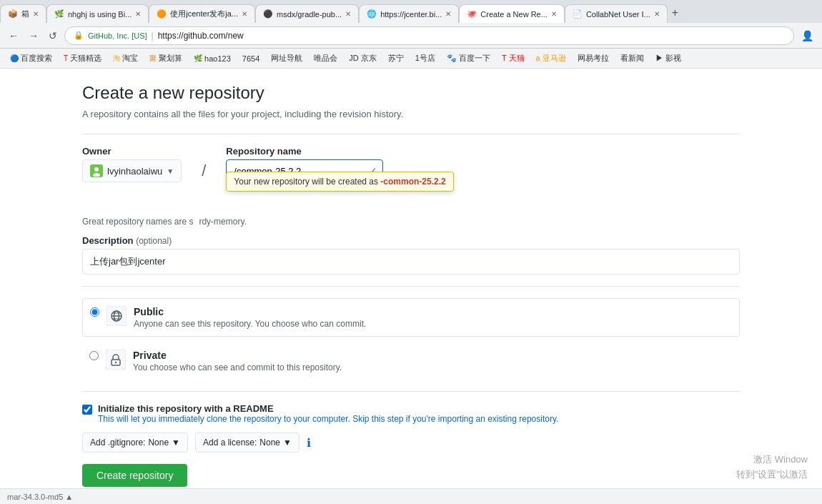 This screenshot has width=822, height=504. What do you see at coordinates (409, 14) in the screenshot?
I see `tab-5: 🌐 https://jcenter.bi... ✕` at bounding box center [409, 14].